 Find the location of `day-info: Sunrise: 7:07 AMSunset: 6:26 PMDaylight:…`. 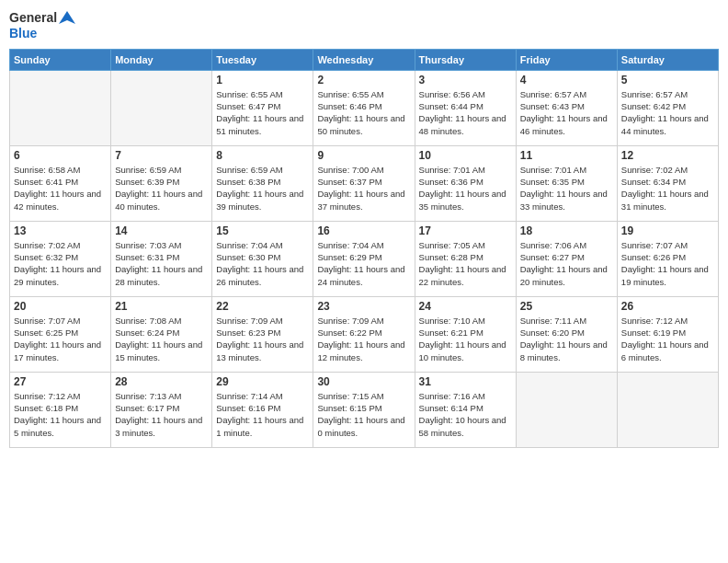

day-info: Sunrise: 7:07 AMSunset: 6:26 PMDaylight:… is located at coordinates (667, 263).